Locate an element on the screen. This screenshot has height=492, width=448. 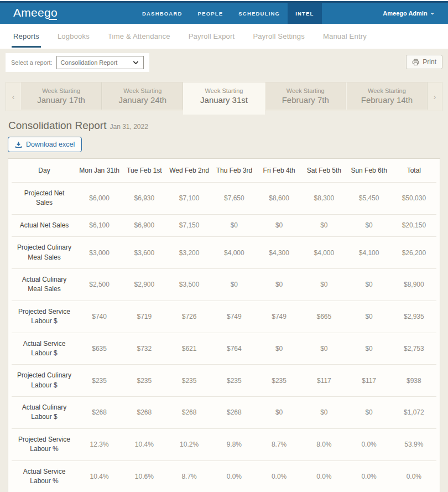
table-cell: 12.3% is located at coordinates (100, 444).